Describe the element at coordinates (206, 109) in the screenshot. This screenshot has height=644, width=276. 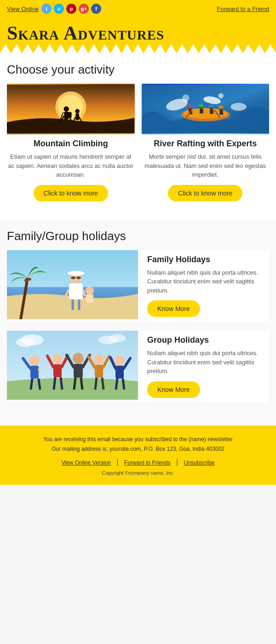
I see `rafting-image` at that location.